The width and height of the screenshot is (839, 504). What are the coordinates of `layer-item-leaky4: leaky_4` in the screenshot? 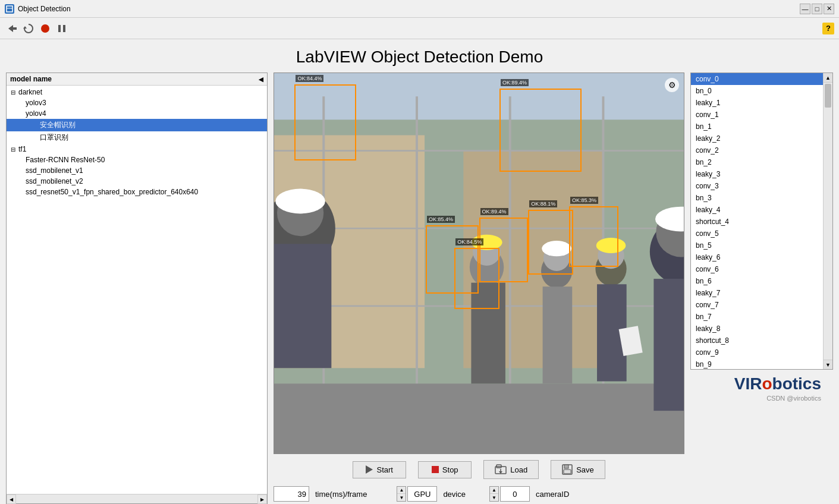 It's located at (762, 210).